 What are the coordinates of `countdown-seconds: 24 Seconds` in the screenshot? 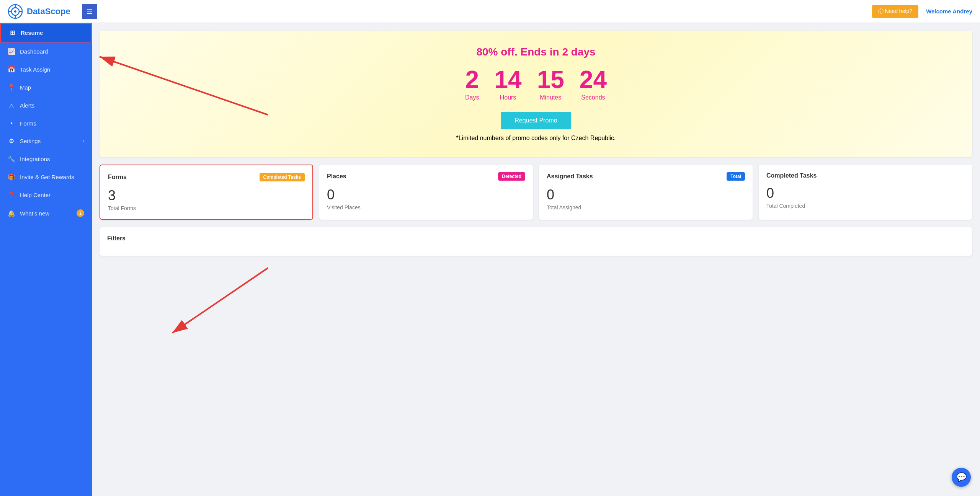 It's located at (593, 84).